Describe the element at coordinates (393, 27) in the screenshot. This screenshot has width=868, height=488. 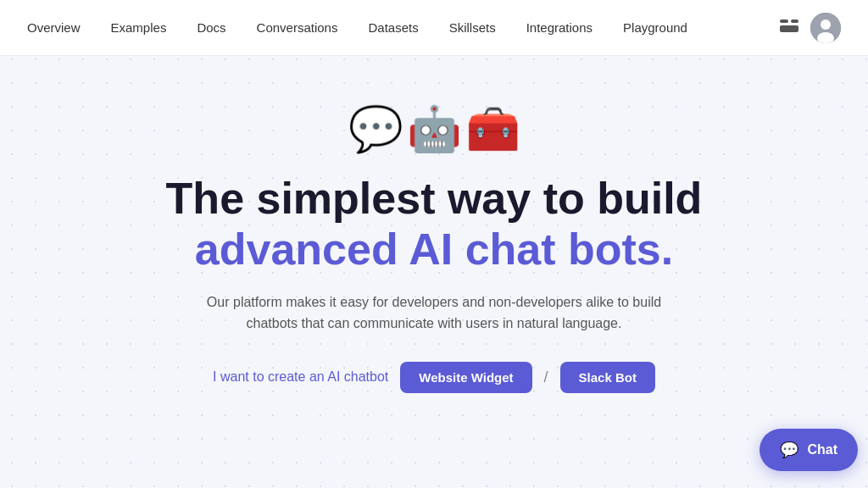
I see `nav-item-datasets: Datasets` at that location.